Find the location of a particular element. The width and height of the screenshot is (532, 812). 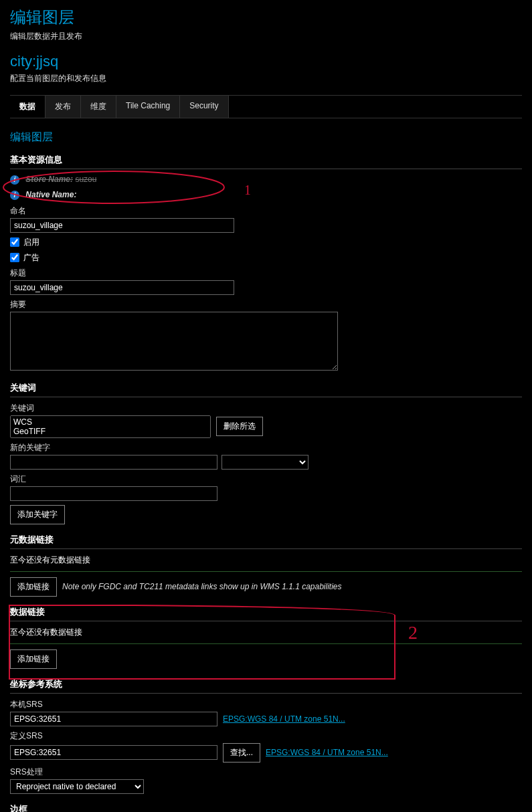

new-keyword-label: 新的关键字 is located at coordinates (266, 448).